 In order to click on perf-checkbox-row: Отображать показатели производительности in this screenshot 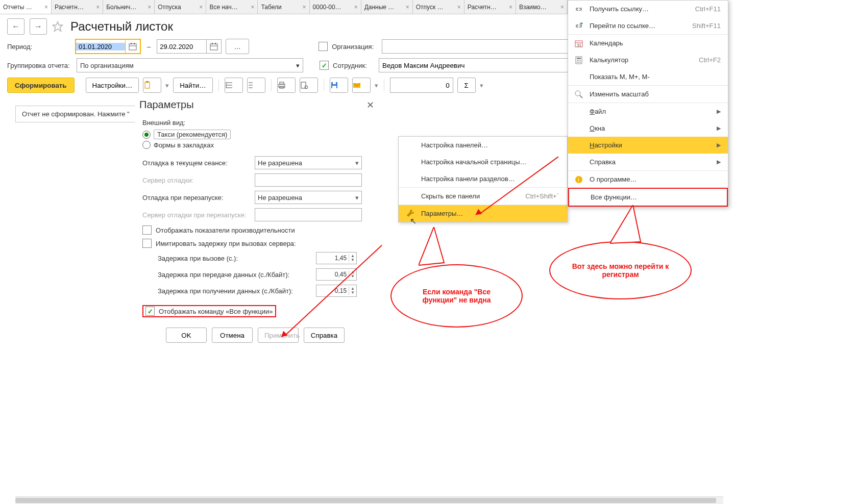, I will do `click(255, 230)`.